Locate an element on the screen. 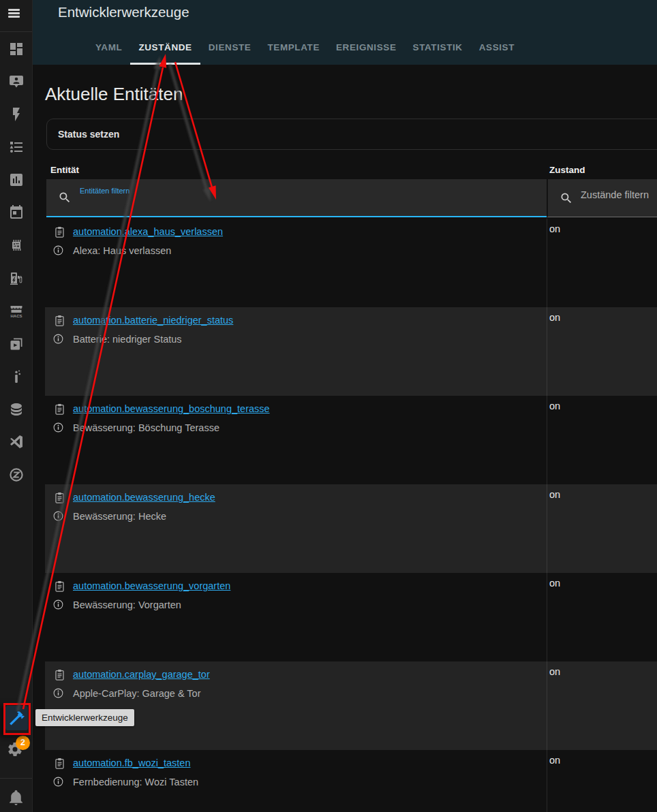 This screenshot has width=657, height=812. entity-row: automation.bewasserung_heckeBewässerung:… is located at coordinates (351, 529).